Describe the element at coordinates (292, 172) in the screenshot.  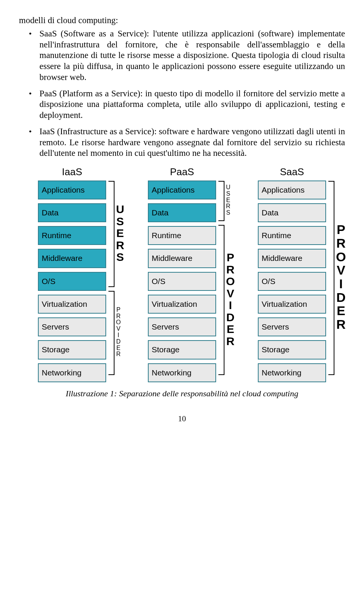
I see `column-title: SaaS` at that location.